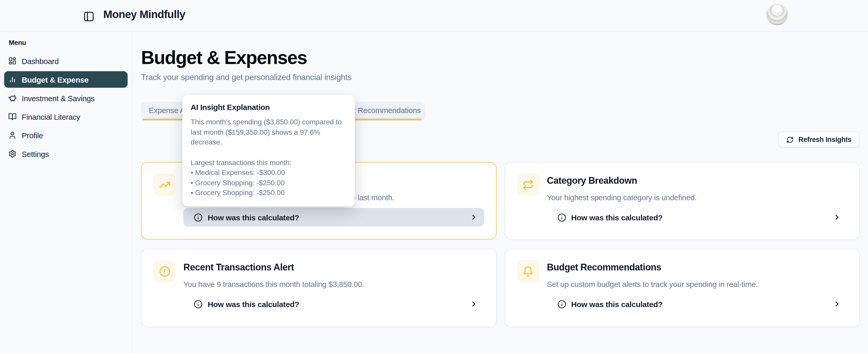  Describe the element at coordinates (239, 268) in the screenshot. I see `card-title: Recent Transactions Alert` at that location.